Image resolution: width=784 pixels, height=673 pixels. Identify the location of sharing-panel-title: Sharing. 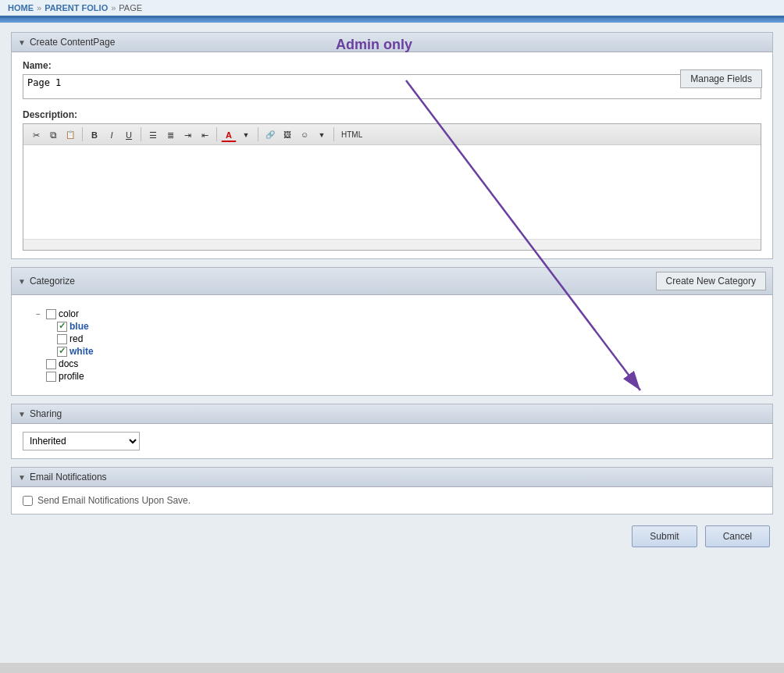
(45, 414).